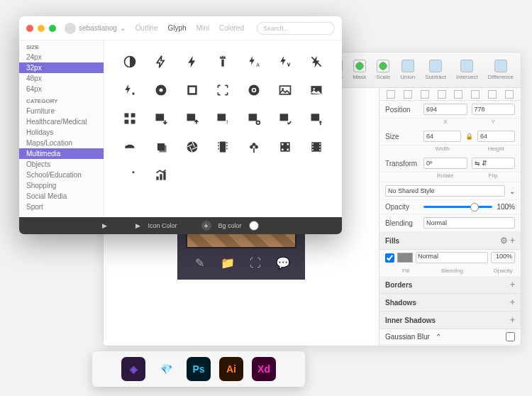 The width and height of the screenshot is (532, 396). I want to click on focus-icon, so click(223, 90).